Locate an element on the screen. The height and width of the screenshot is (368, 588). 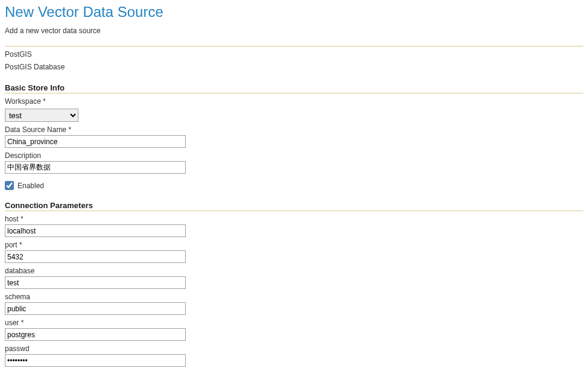
page-title: New Vector Data Source is located at coordinates (294, 12).